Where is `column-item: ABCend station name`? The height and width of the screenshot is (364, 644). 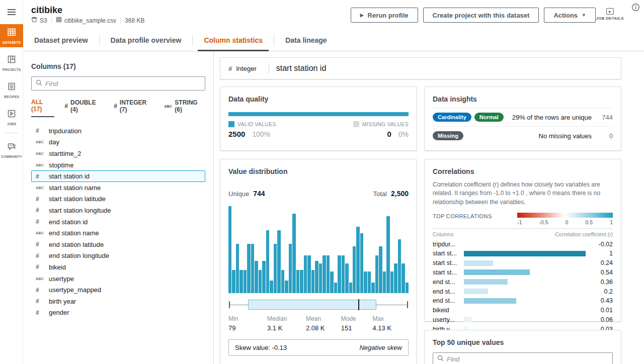 column-item: ABCend station name is located at coordinates (118, 233).